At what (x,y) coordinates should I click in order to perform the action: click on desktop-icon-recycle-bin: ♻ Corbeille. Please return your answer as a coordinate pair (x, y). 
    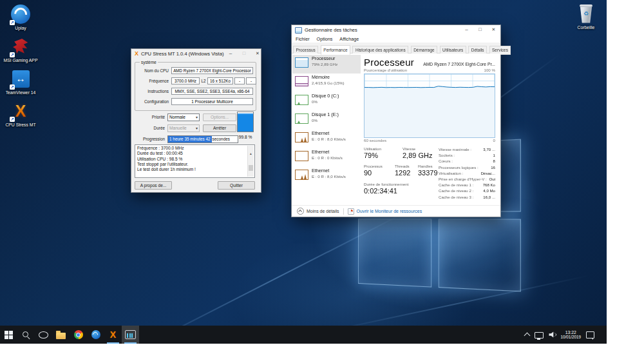
    Looking at the image, I should click on (586, 17).